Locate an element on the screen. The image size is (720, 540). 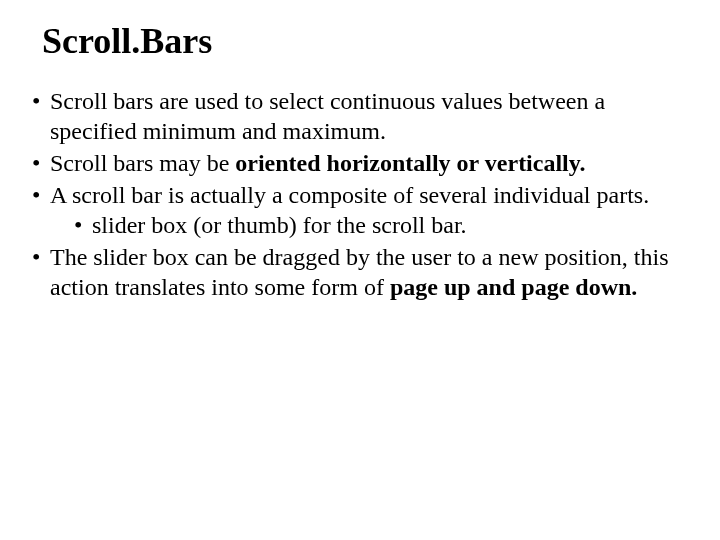
bullet-text: A scroll bar is actually a composite of … is located at coordinates (350, 195).